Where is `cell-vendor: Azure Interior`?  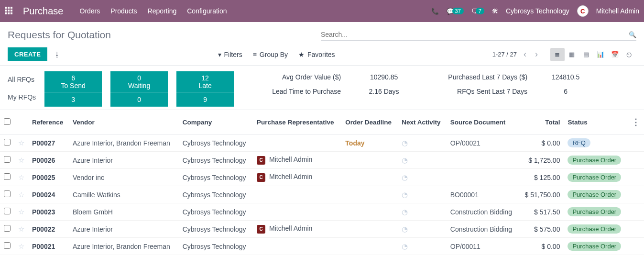
cell-vendor: Azure Interior is located at coordinates (124, 160).